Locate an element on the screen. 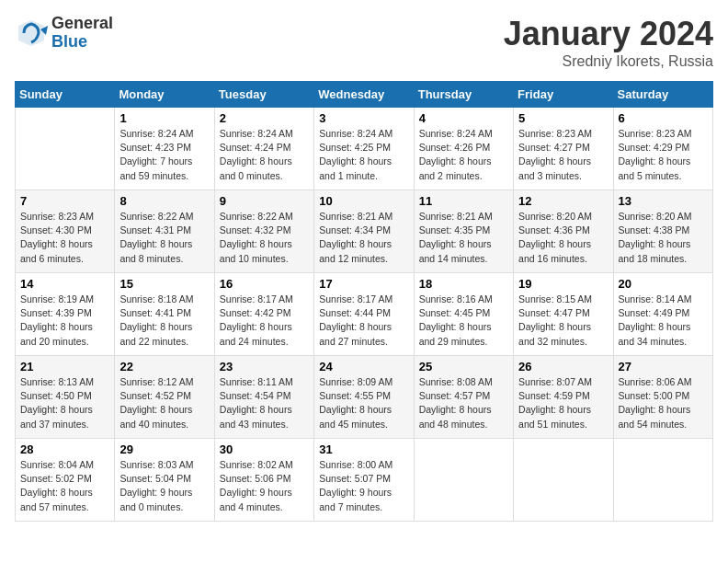 This screenshot has height=563, width=728. day-number: 24 is located at coordinates (364, 366).